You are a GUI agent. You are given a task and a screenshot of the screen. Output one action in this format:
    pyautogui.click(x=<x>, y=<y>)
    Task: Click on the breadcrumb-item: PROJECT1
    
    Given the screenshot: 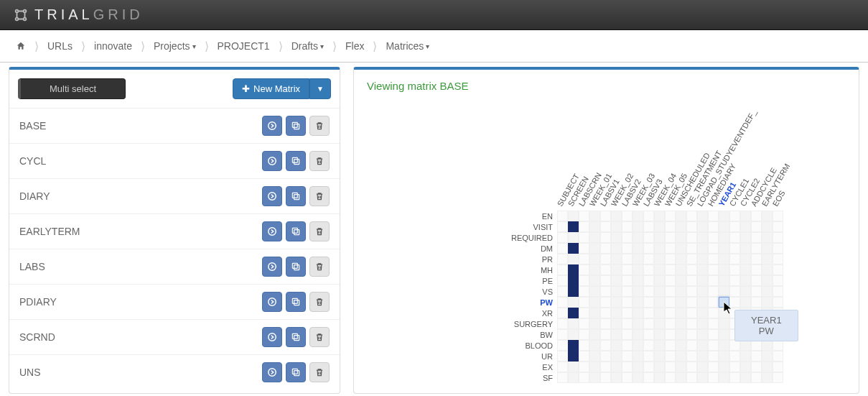 What is the action you would take?
    pyautogui.click(x=244, y=46)
    